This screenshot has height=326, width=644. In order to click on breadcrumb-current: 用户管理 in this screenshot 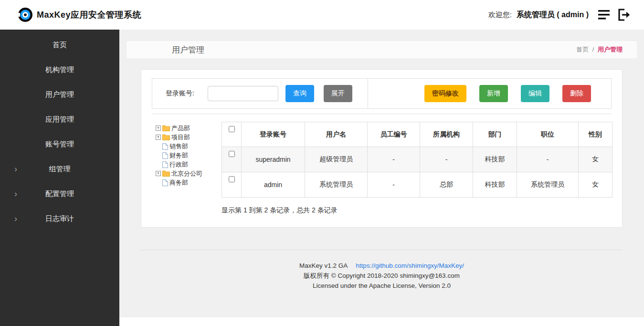, I will do `click(610, 50)`.